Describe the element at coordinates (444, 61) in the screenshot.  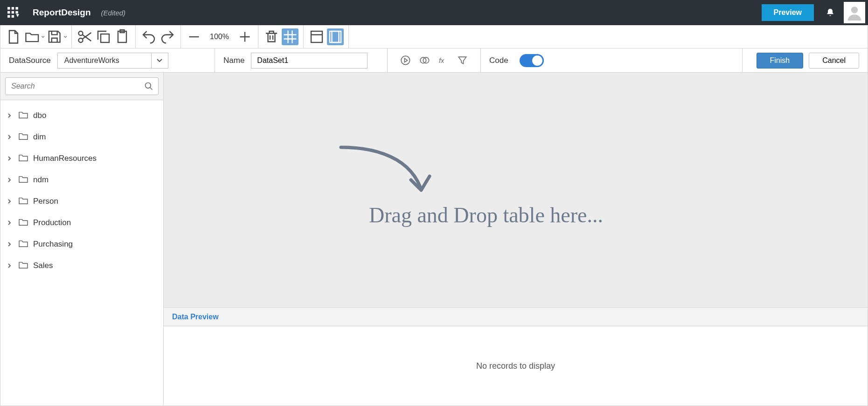
I see `fx-icon: fx` at that location.